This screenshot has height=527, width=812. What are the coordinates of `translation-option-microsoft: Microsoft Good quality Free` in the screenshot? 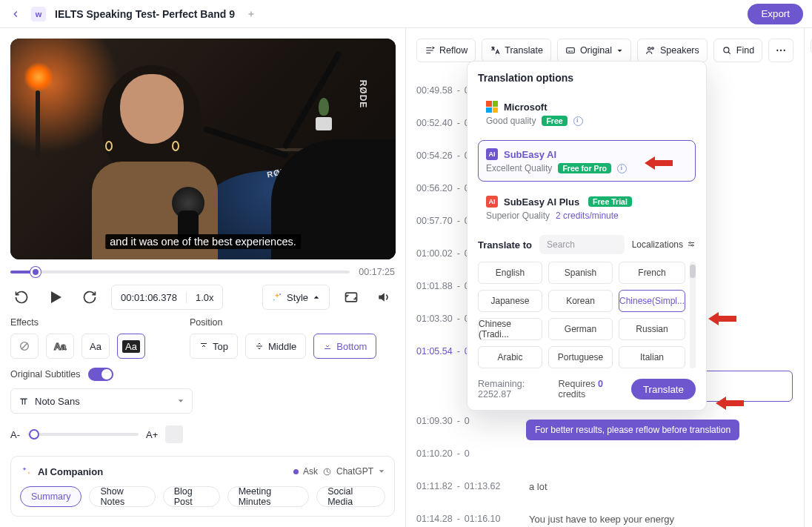 It's located at (587, 113).